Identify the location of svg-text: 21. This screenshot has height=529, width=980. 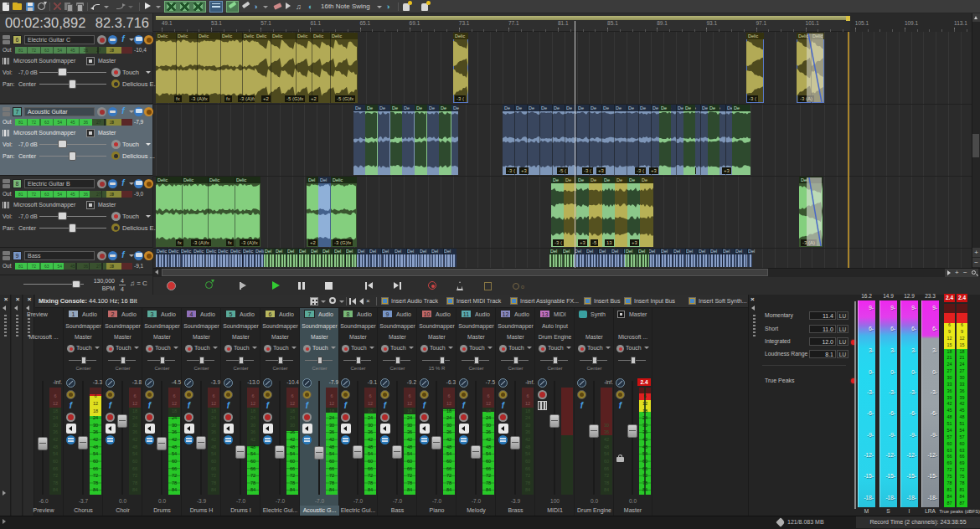
(962, 357).